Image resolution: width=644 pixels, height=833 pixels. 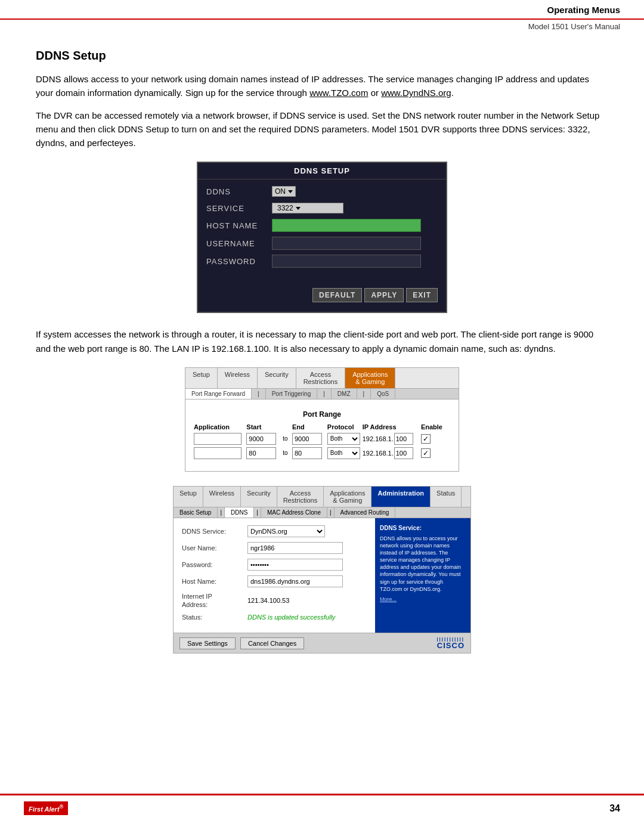 What do you see at coordinates (422, 295) in the screenshot?
I see `ddns-exit-button: EXIT` at bounding box center [422, 295].